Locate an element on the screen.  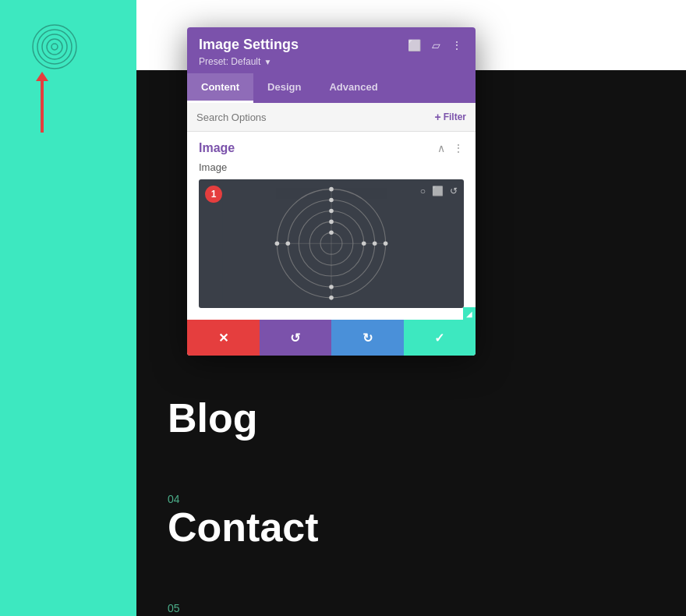
tab-advanced: Advanced is located at coordinates (353, 88).